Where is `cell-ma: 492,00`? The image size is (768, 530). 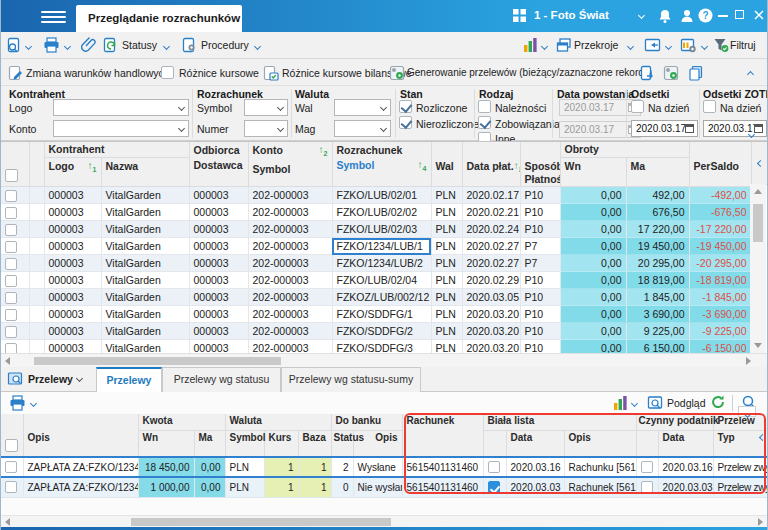 cell-ma: 492,00 is located at coordinates (658, 196).